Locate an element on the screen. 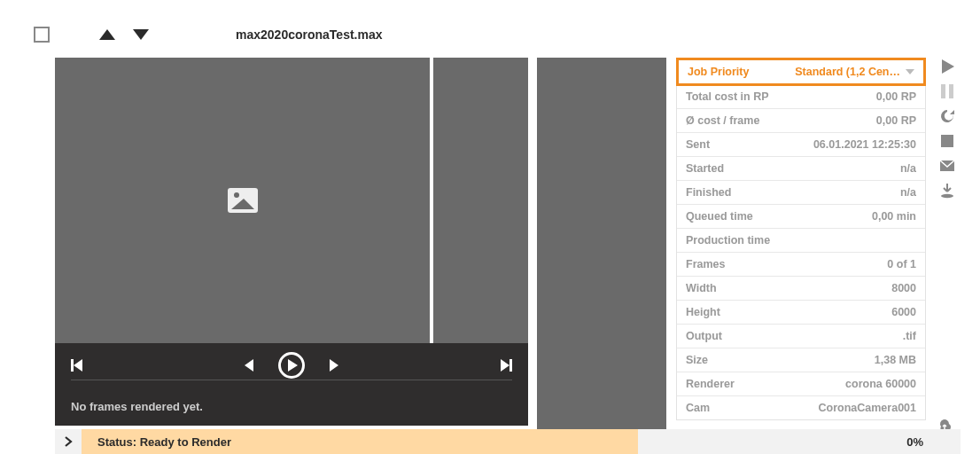  table-row: CamCoronaCamera001 is located at coordinates (801, 408).